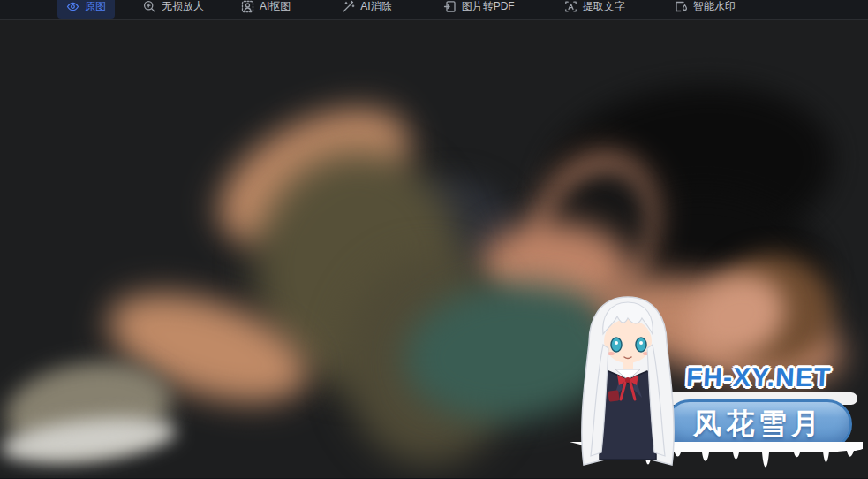  Describe the element at coordinates (570, 7) in the screenshot. I see `extract-text-icon` at that location.